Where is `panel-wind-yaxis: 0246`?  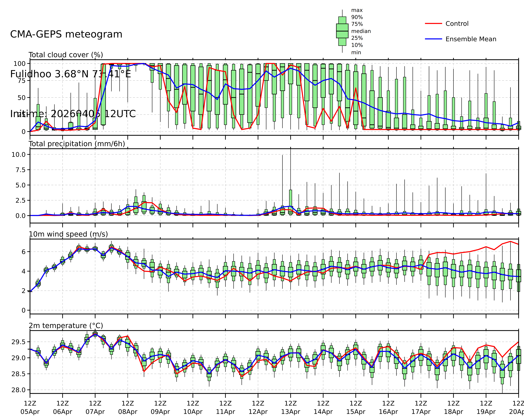 panel-wind-yaxis: 0246 is located at coordinates (26, 281).